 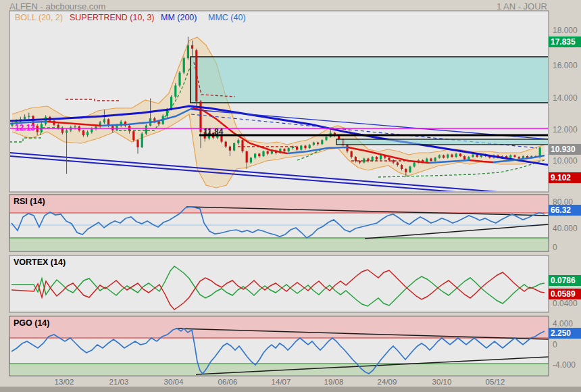 What do you see at coordinates (30, 201) in the screenshot?
I see `rsi-panel-label: RSI (14)` at bounding box center [30, 201].